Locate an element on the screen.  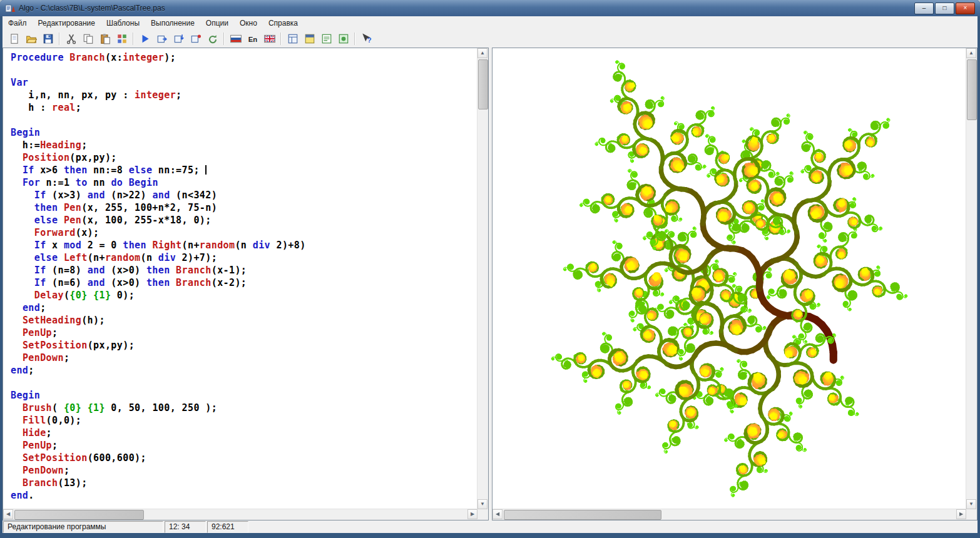
menu-item-4: Выполнение is located at coordinates (173, 23).